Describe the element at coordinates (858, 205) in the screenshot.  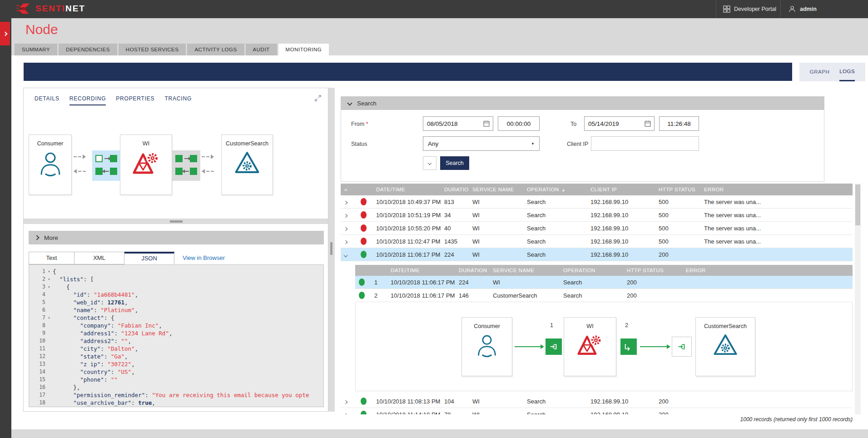
I see `scrollbar-thumb` at that location.